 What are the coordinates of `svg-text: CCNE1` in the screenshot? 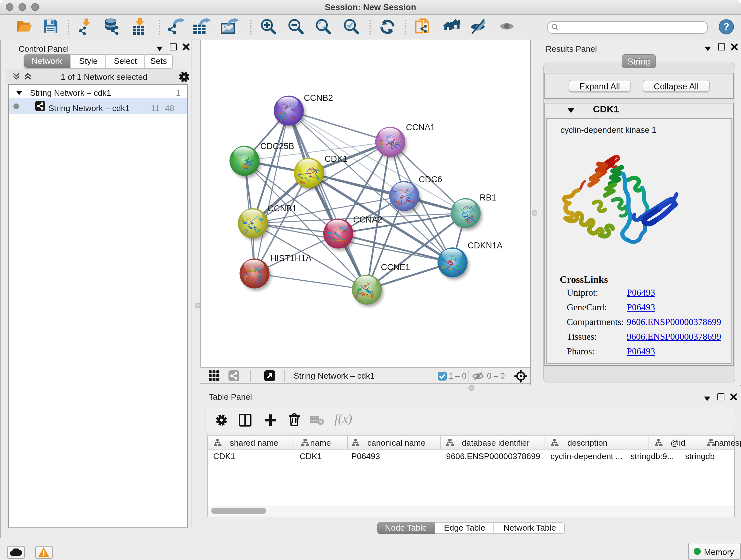 It's located at (395, 267).